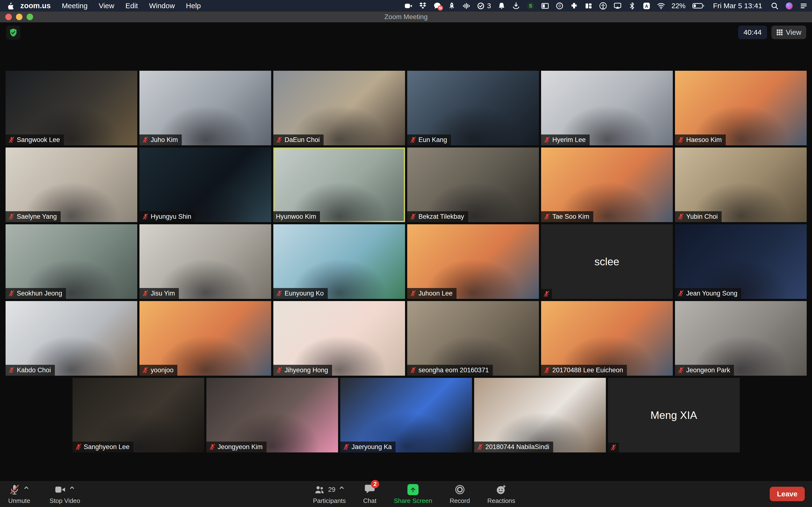  I want to click on participant-tile-yubin-choi: Yubin Choi, so click(741, 185).